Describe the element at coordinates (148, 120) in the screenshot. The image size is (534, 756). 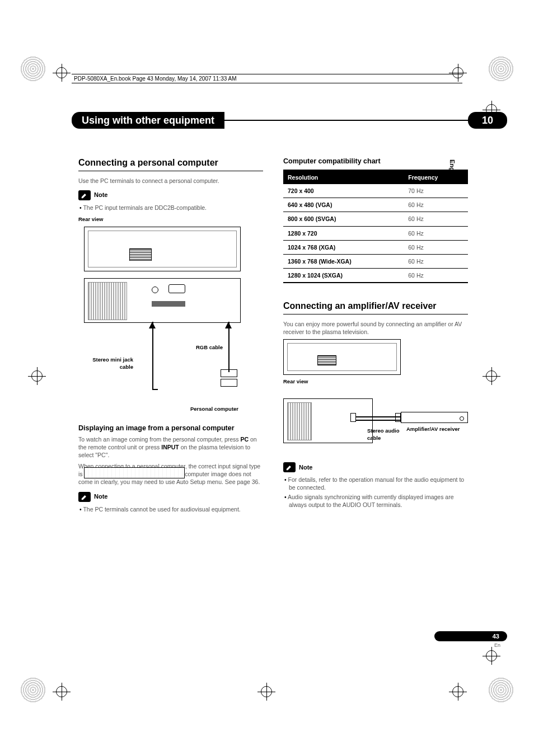
I see `chapter-title: Using with other equipment` at that location.